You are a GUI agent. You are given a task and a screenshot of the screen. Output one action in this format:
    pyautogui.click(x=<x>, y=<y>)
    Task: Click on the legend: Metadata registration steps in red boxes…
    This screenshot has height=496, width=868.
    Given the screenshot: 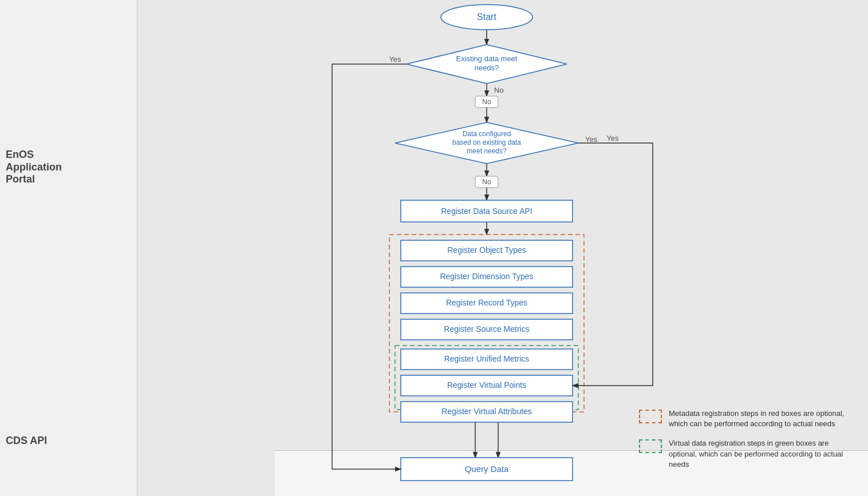 What is the action you would take?
    pyautogui.click(x=748, y=444)
    